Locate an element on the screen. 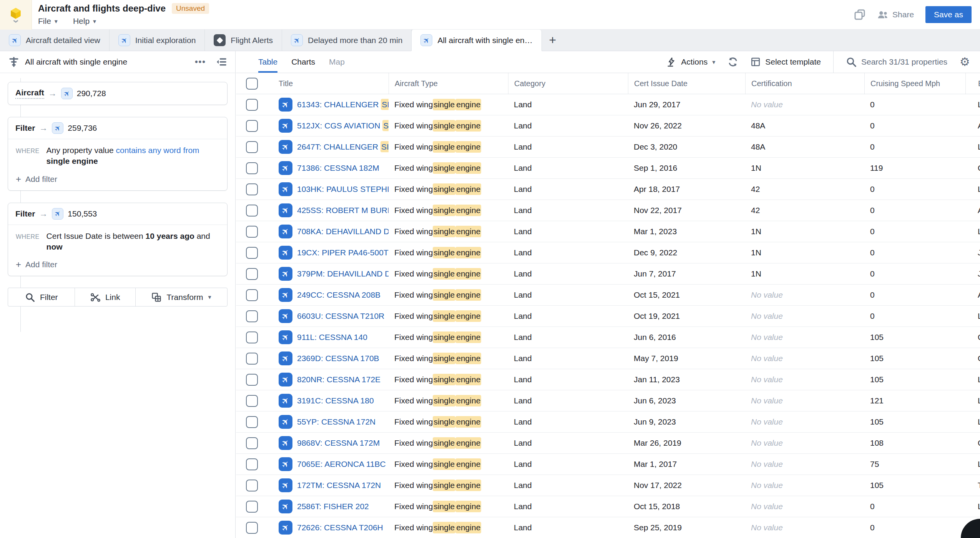  table-row: 61343: CHALLENGER SINGI Fixed wing singl… is located at coordinates (608, 105).